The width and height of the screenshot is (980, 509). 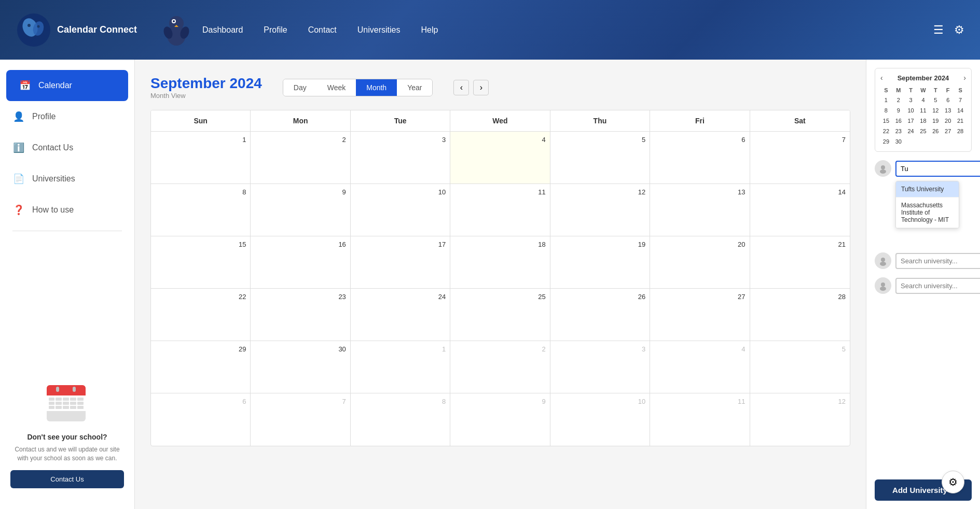 I want to click on sidebar-item-universities: 📄 Universities, so click(x=67, y=179).